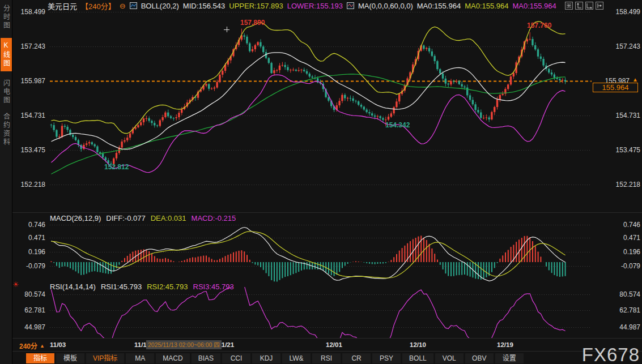 The image size is (642, 364). What do you see at coordinates (6, 130) in the screenshot?
I see `sidebar-tab-contract-info: 合约资料` at bounding box center [6, 130].